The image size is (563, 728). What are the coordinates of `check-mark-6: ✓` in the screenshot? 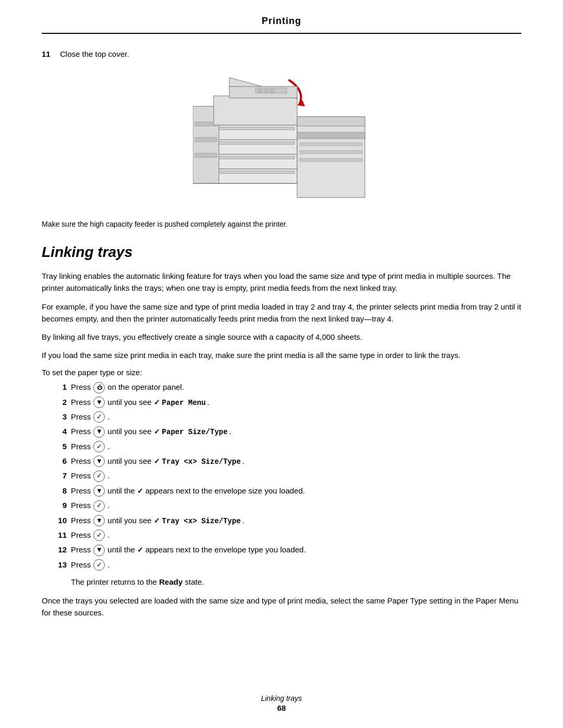 It's located at (157, 461).